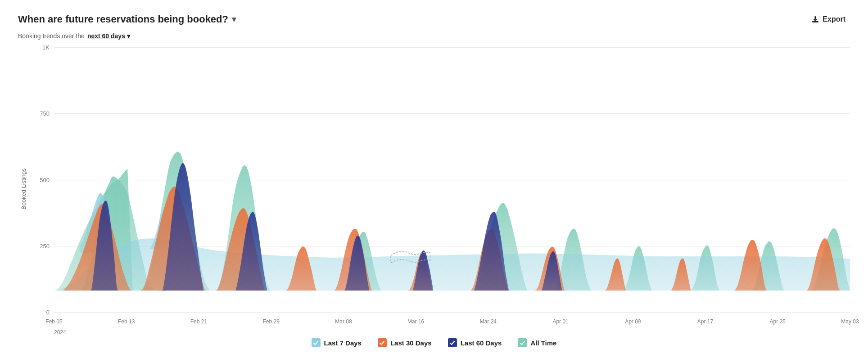 The image size is (868, 358). I want to click on subtitle-chevron-icon: ▾, so click(129, 36).